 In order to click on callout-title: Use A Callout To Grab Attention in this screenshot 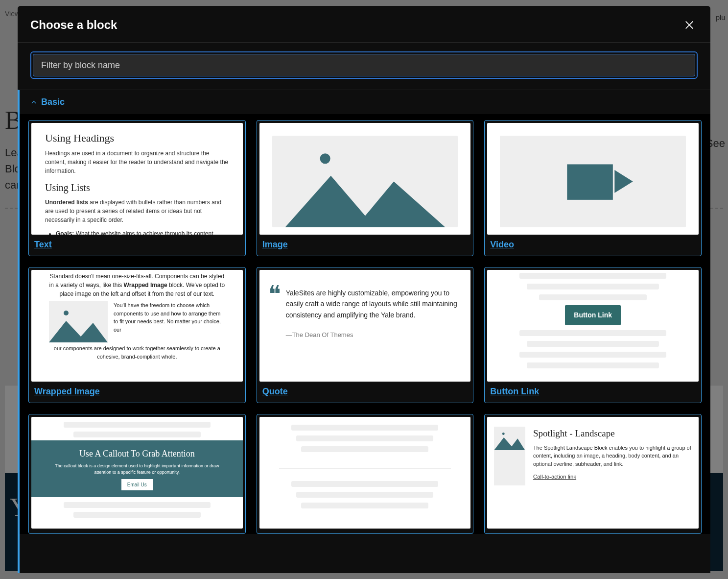, I will do `click(137, 454)`.